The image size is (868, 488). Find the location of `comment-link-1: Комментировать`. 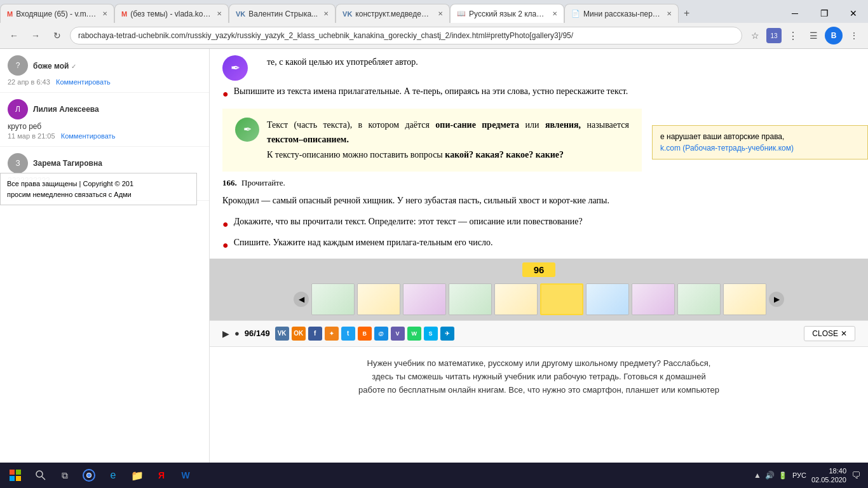

comment-link-1: Комментировать is located at coordinates (83, 82).